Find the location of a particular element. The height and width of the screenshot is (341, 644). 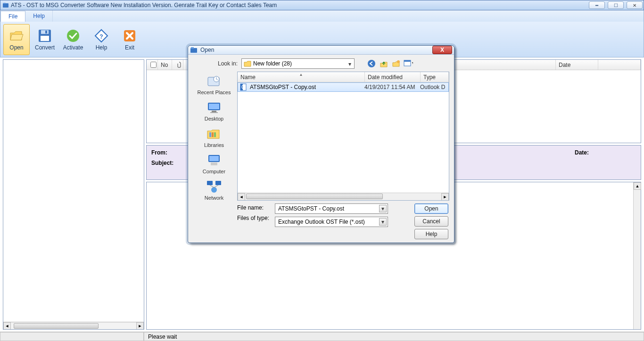

scroll-up-icon: ▲ is located at coordinates (637, 186).